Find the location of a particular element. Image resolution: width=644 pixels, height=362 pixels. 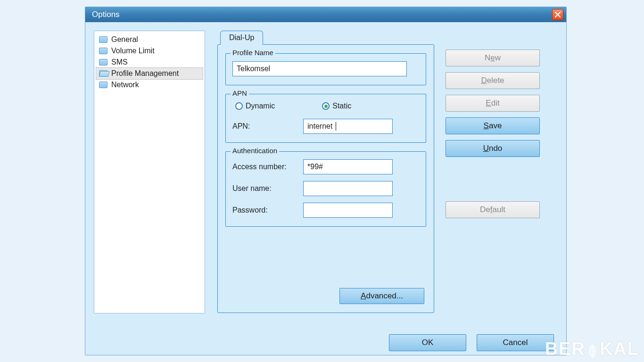

default-button: Default is located at coordinates (493, 210).